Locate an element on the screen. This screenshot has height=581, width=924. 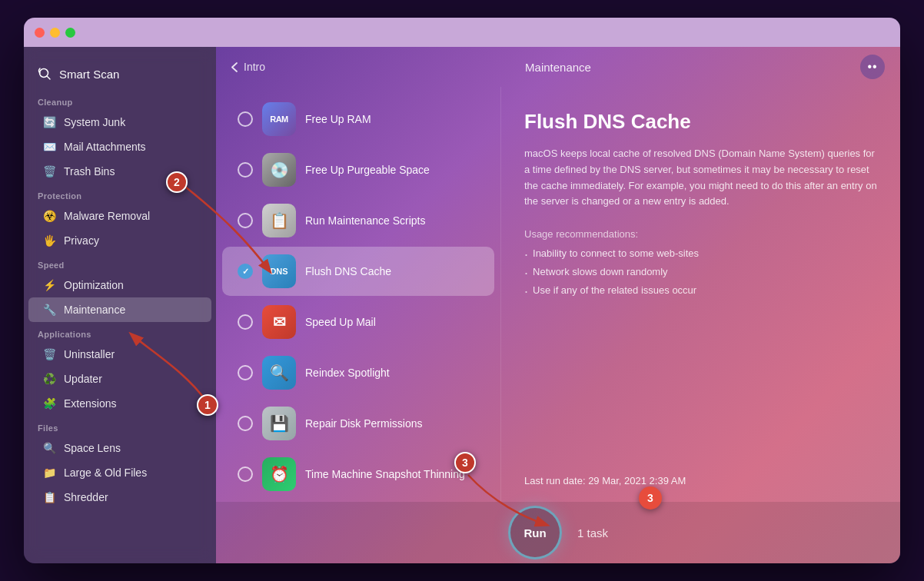
task-count: 1 task is located at coordinates (593, 533).